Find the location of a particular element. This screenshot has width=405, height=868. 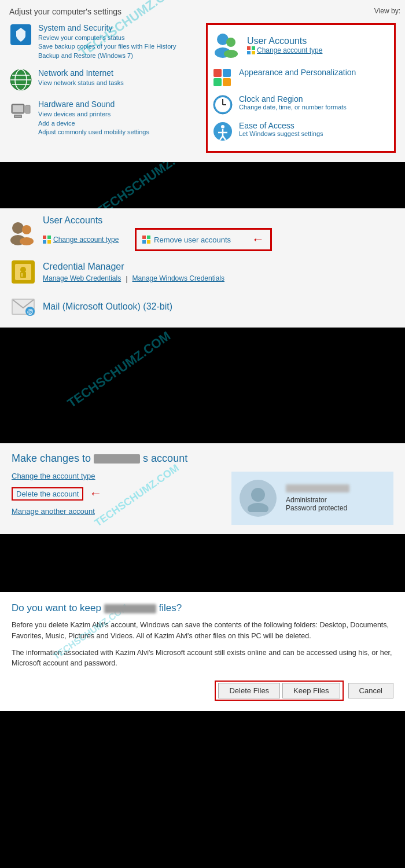

delete-title: Do you want to keep files? is located at coordinates (203, 608).